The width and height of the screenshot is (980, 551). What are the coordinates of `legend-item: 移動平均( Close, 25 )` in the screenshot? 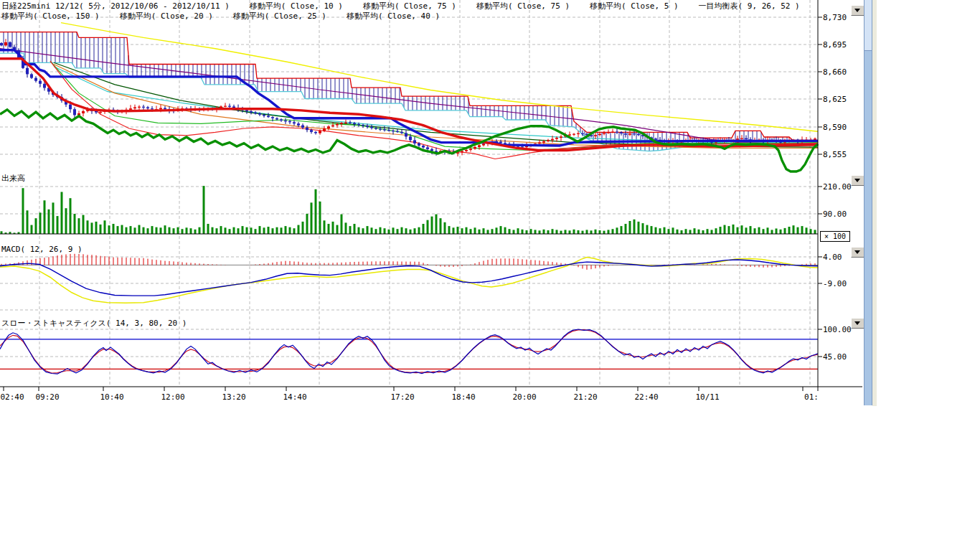 It's located at (280, 16).